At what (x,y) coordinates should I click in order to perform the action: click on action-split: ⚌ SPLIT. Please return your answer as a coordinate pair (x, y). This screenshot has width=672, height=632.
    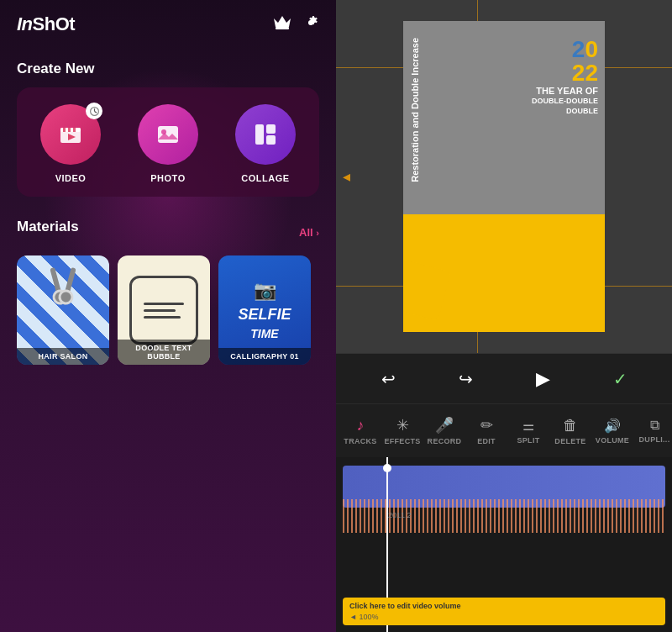
    Looking at the image, I should click on (528, 431).